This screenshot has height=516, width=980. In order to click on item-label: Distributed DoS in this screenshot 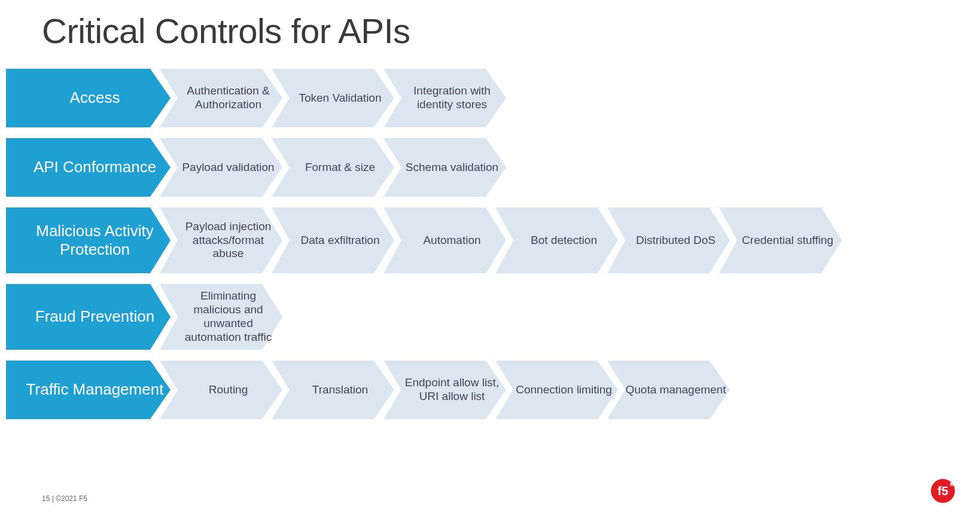, I will do `click(669, 240)`.